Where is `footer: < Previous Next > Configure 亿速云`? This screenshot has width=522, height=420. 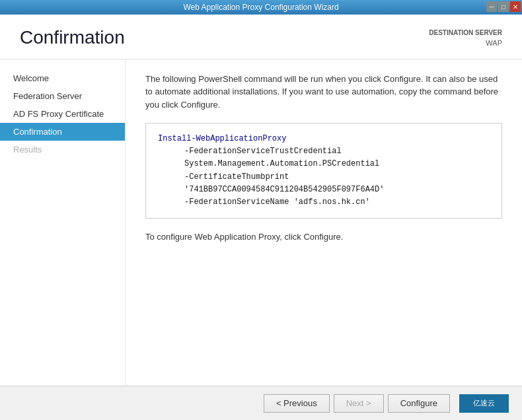 footer: < Previous Next > Configure 亿速云 is located at coordinates (261, 403).